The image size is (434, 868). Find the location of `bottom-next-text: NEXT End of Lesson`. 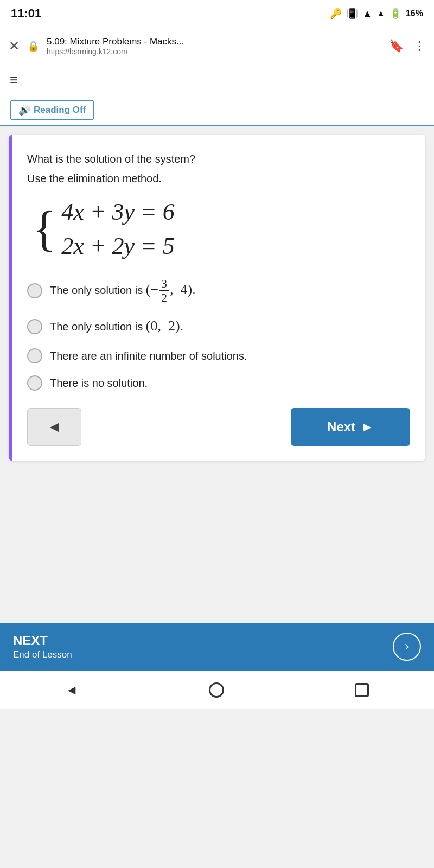

bottom-next-text: NEXT End of Lesson is located at coordinates (42, 647).